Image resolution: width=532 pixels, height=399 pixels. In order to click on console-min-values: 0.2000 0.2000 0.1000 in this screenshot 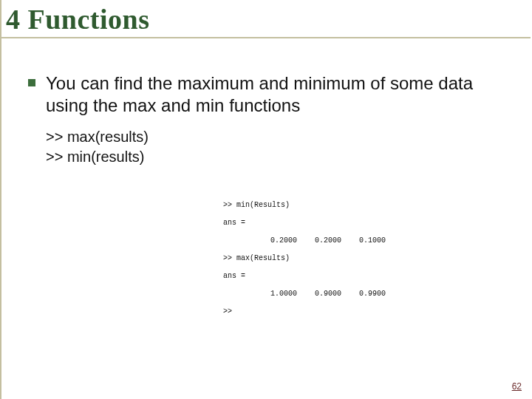, I will do `click(334, 241)`.